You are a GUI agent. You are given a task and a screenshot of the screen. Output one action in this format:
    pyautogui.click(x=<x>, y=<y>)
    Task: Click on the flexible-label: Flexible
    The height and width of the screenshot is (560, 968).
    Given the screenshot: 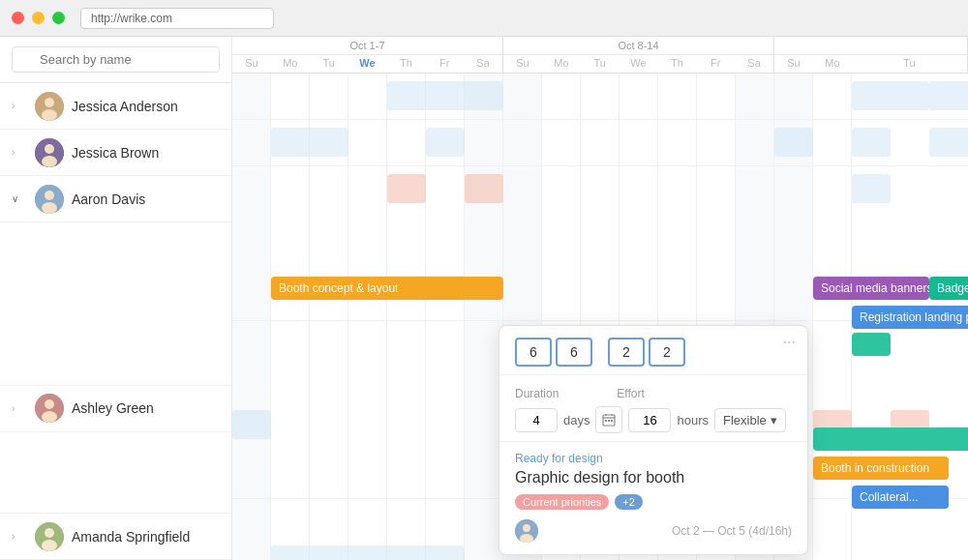 What is the action you would take?
    pyautogui.click(x=745, y=420)
    